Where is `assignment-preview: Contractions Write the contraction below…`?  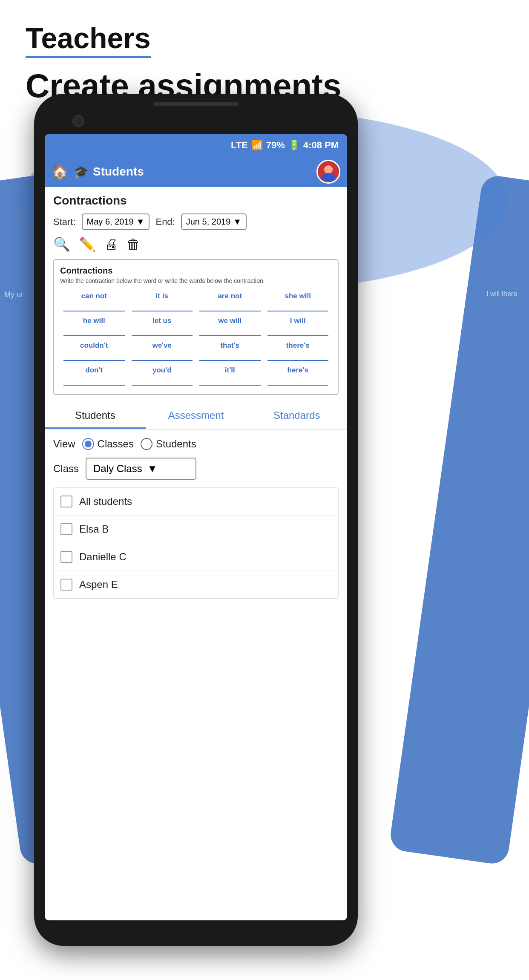
assignment-preview: Contractions Write the contraction below… is located at coordinates (196, 327).